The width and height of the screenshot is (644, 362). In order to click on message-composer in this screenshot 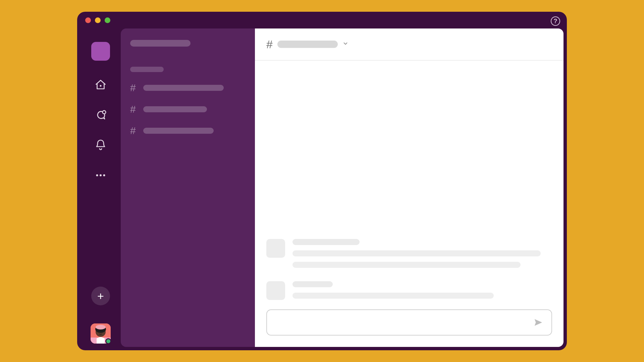, I will do `click(409, 322)`.